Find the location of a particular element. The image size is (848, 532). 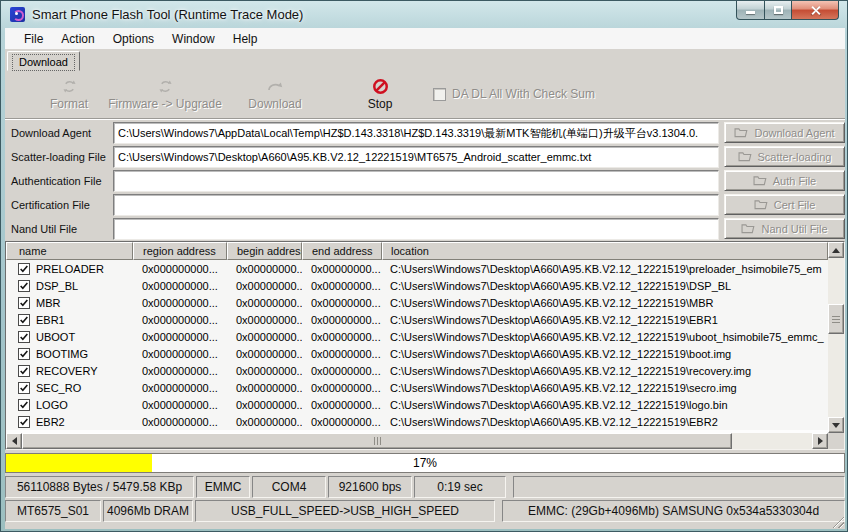

table-row: EBR2 0x000000000... 0x00000000... 0x0000… is located at coordinates (417, 422).